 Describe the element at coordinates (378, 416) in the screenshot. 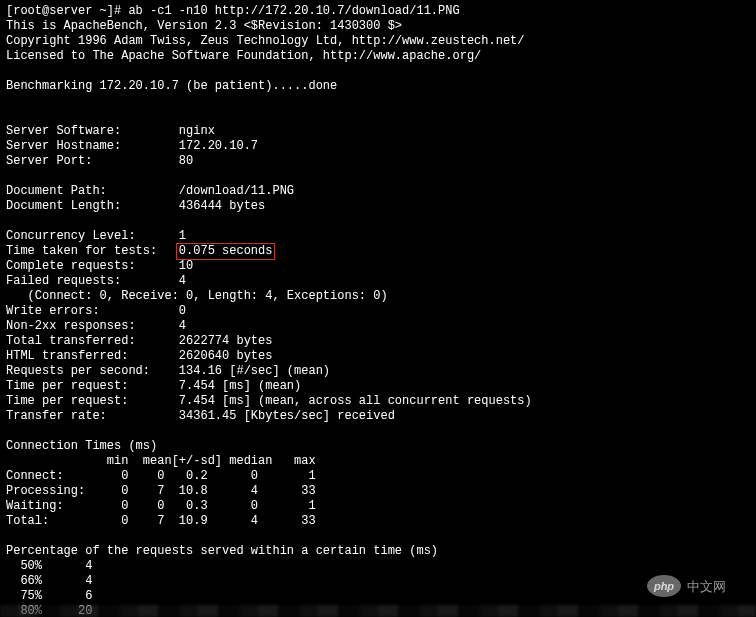

I see `transfer-rate: Transfer rate: 34361.45 [Kbytes/sec] rec…` at that location.